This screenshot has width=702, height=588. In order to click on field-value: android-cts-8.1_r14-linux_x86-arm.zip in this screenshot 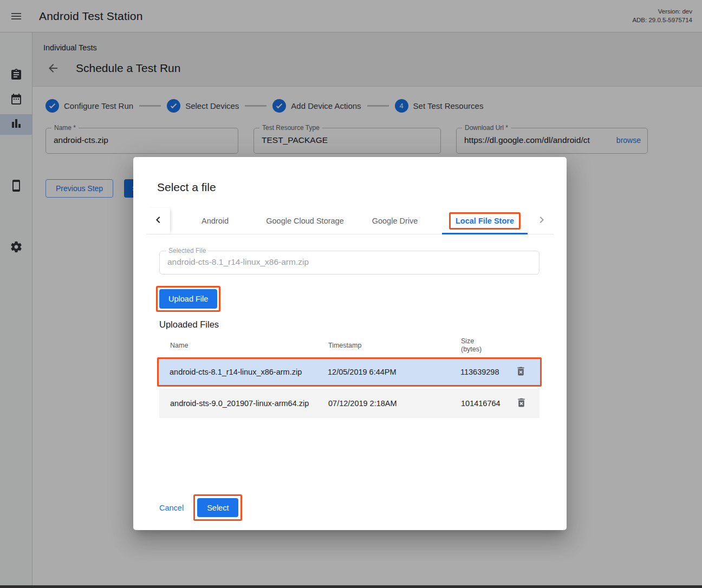, I will do `click(238, 262)`.